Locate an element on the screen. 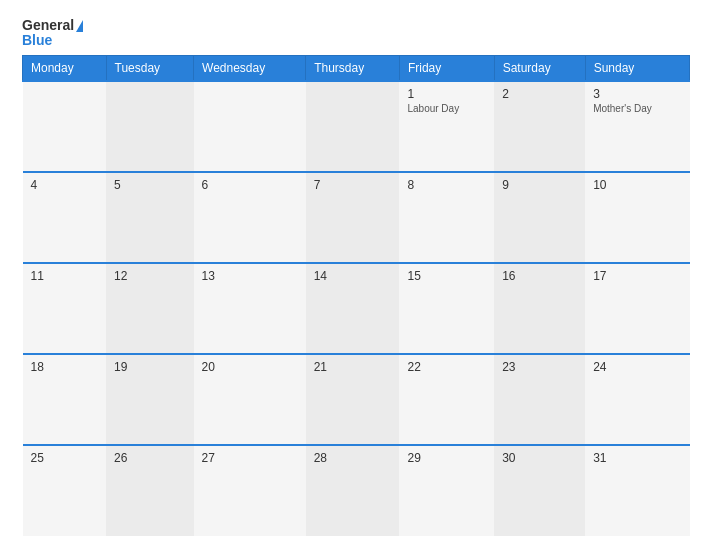 This screenshot has height=550, width=712. day-number: 3 is located at coordinates (637, 94).